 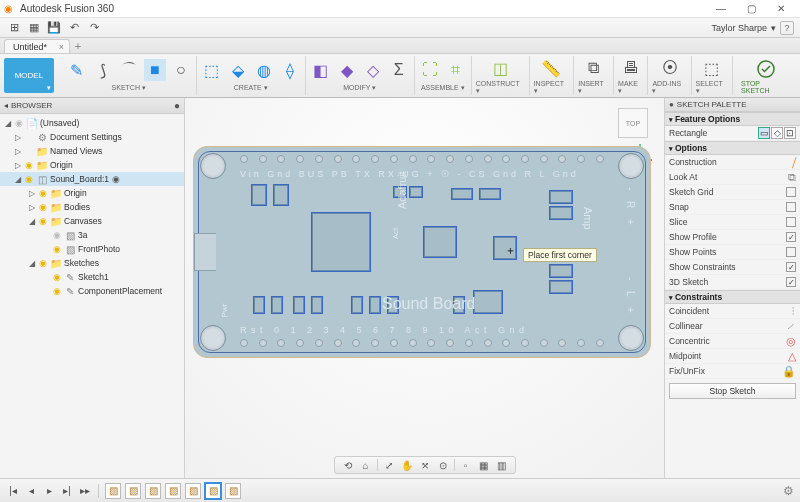 What do you see at coordinates (594, 68) in the screenshot?
I see `ribbon-tool-icon: ⧉` at bounding box center [594, 68].